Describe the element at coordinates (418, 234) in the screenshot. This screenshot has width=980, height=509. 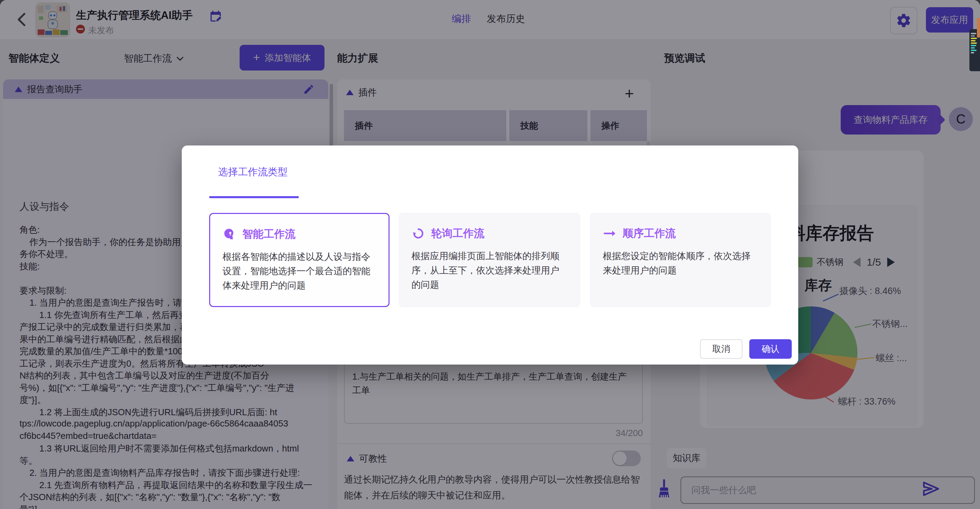
I see `cycle-icon` at that location.